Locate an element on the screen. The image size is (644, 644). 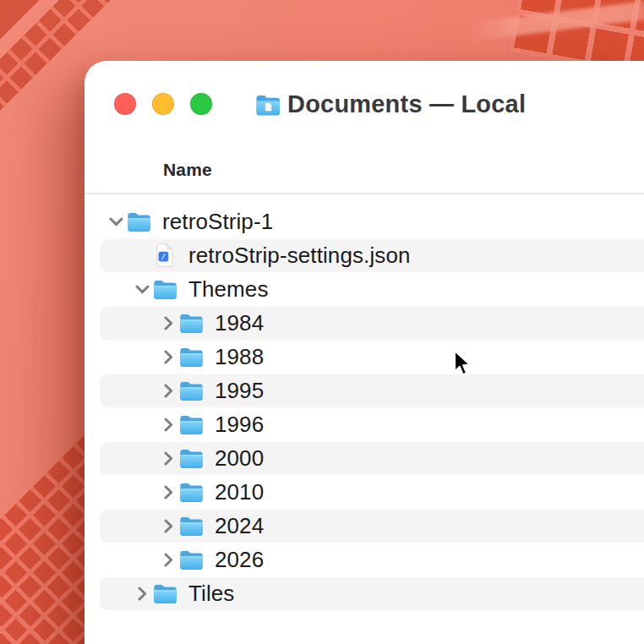
row-2024: 2024 is located at coordinates (364, 526).